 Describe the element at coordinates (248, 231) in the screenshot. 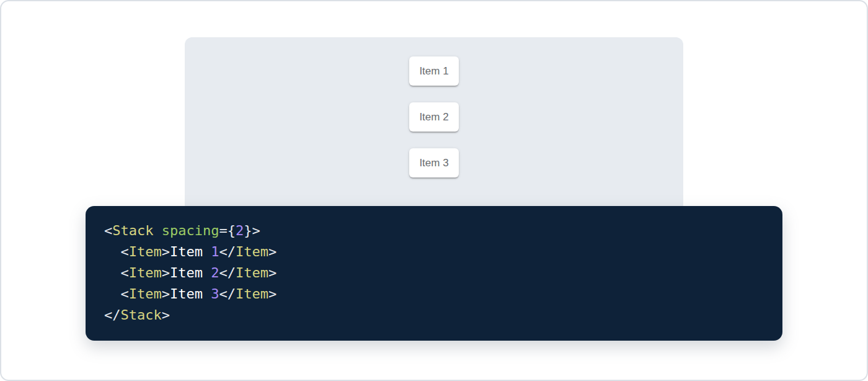

I see `code-token-punct: }` at that location.